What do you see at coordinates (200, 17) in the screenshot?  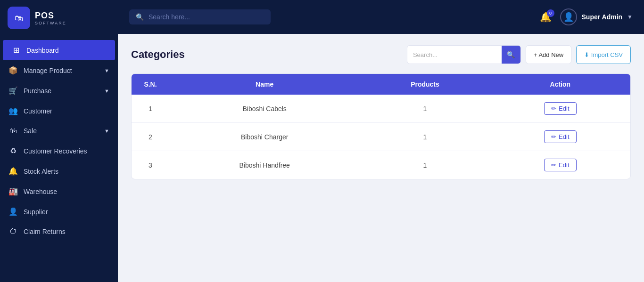 I see `topbar-search: 🔍` at bounding box center [200, 17].